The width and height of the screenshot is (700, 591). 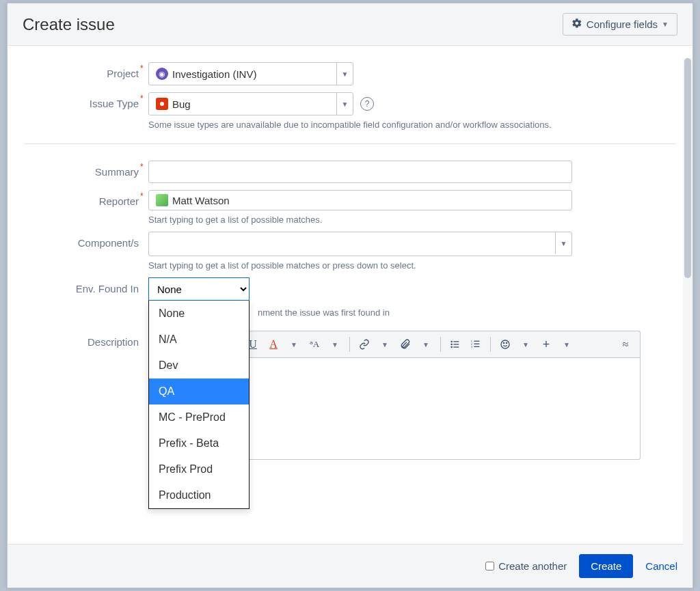 What do you see at coordinates (472, 347) in the screenshot?
I see `svg-text: 3` at bounding box center [472, 347].